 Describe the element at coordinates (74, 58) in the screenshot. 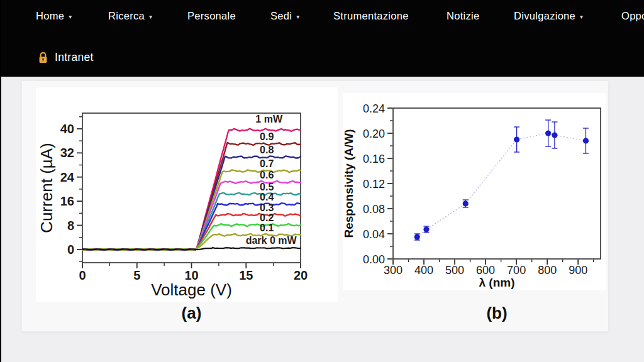

I see `intranet-link: Intranet` at that location.